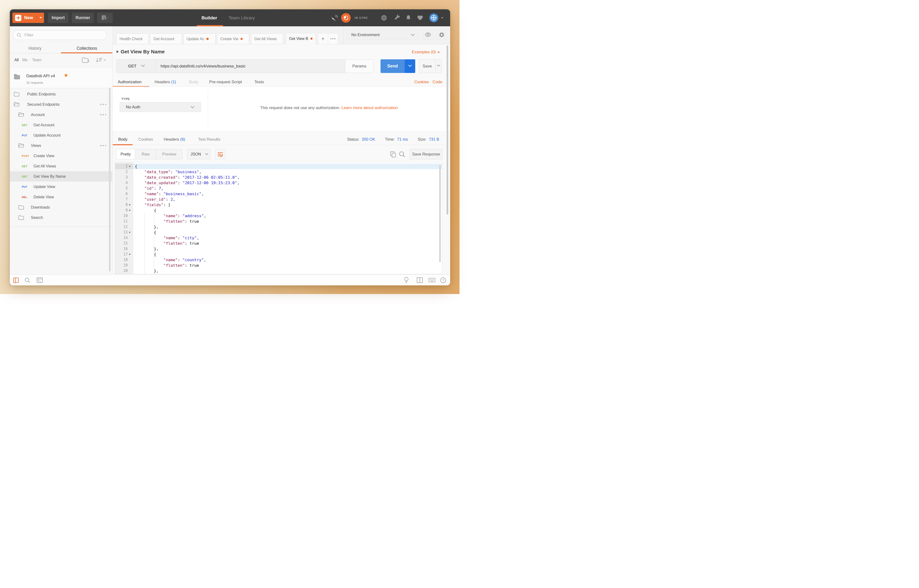 Image resolution: width=919 pixels, height=588 pixels. What do you see at coordinates (28, 18) in the screenshot?
I see `new-button: New` at bounding box center [28, 18].